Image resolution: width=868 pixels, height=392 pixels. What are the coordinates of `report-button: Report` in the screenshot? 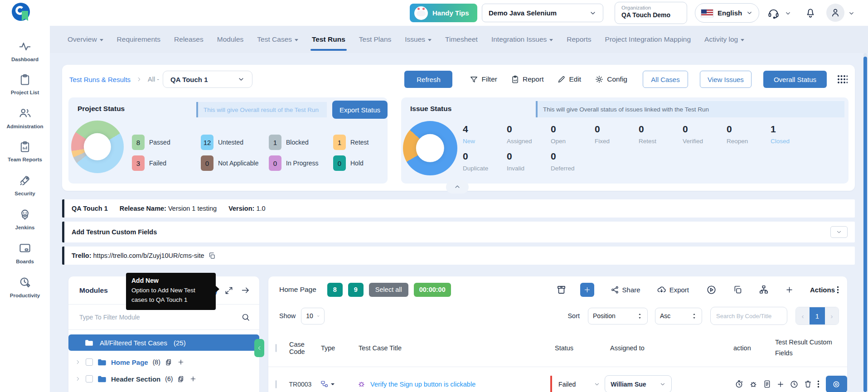 It's located at (528, 80).